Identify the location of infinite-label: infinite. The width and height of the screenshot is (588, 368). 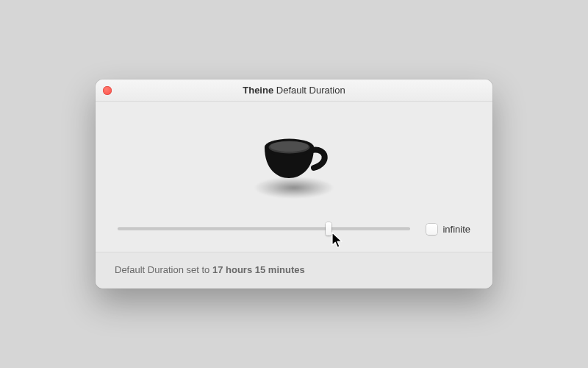
(456, 230).